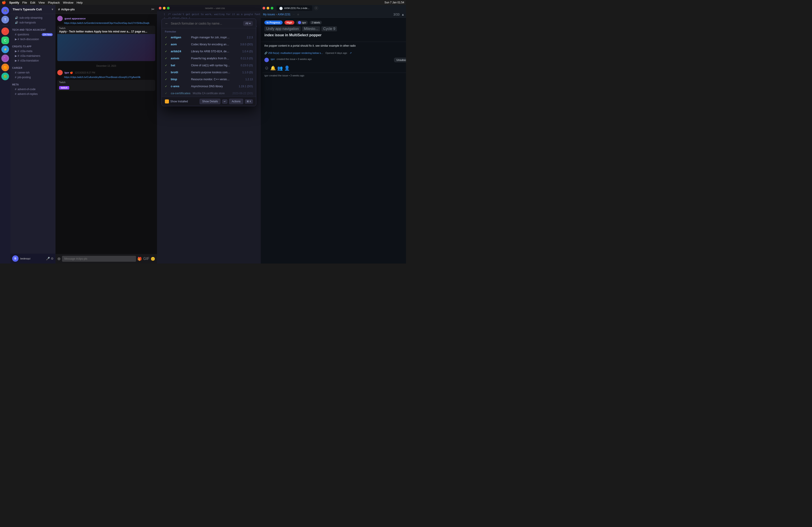 Image resolution: width=812 pixels, height=527 pixels. I want to click on chat-embed-source-2: Twitch, so click(106, 82).